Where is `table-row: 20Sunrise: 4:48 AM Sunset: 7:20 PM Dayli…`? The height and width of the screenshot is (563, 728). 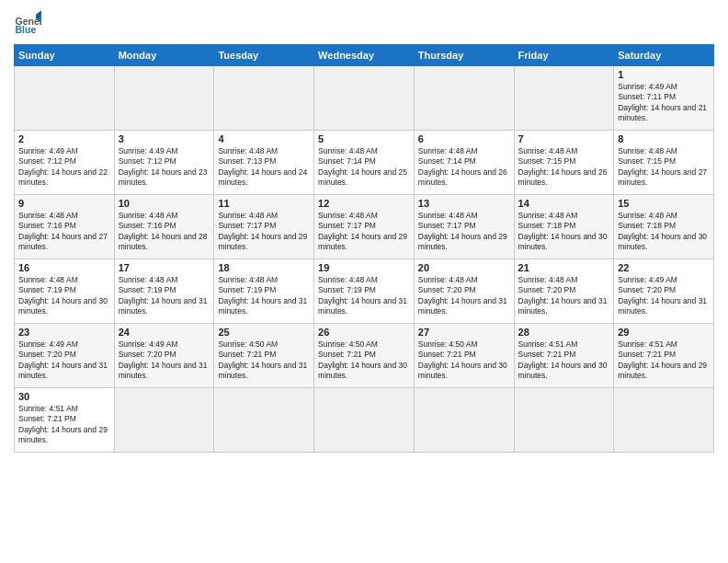 table-row: 20Sunrise: 4:48 AM Sunset: 7:20 PM Dayli… is located at coordinates (463, 292).